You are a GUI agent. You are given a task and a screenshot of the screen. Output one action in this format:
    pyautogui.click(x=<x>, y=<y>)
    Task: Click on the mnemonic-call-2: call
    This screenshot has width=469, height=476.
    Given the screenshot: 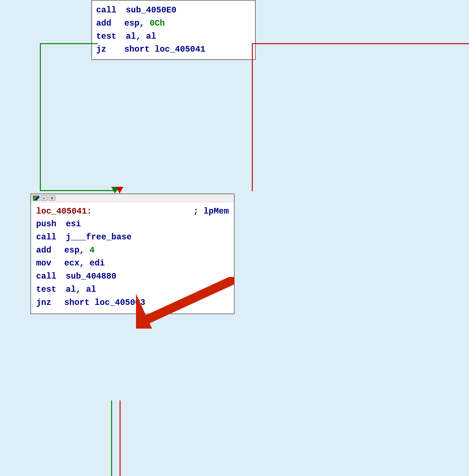 What is the action you would take?
    pyautogui.click(x=46, y=237)
    